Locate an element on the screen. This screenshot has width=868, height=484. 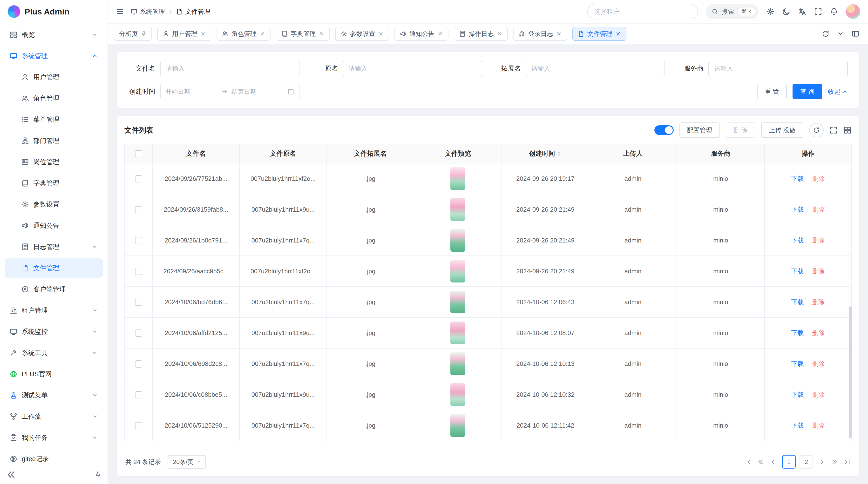
search-toggle is located at coordinates (664, 130).